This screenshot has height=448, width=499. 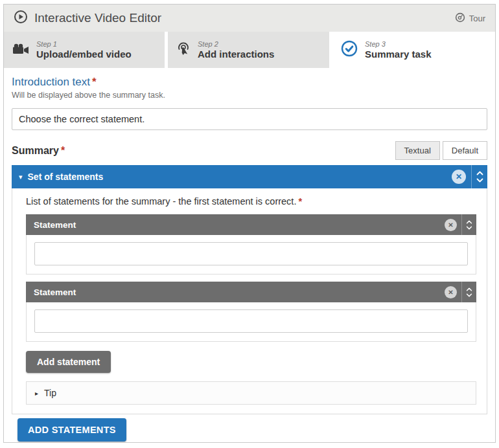 I want to click on statement-1-body, so click(x=251, y=255).